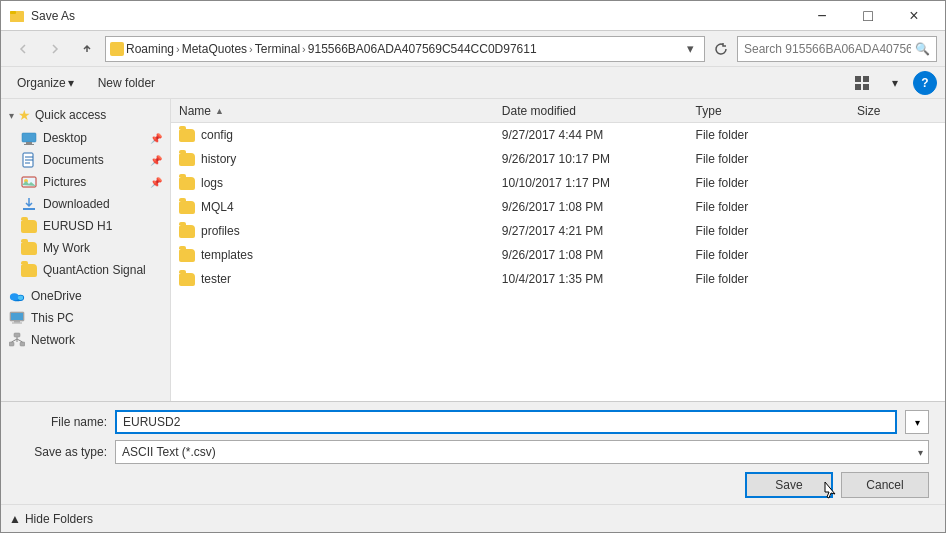 Image resolution: width=946 pixels, height=533 pixels. What do you see at coordinates (86, 115) in the screenshot?
I see `quick-access-header: ▾ ★ Quick access` at bounding box center [86, 115].